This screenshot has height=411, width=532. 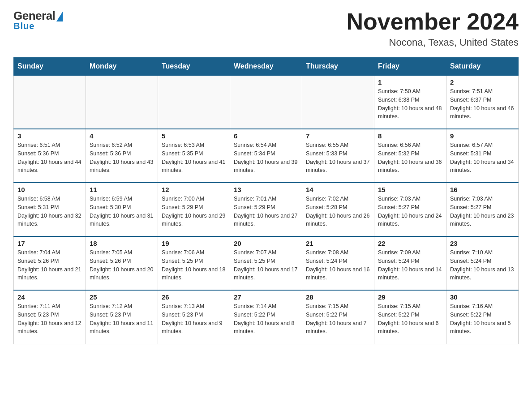 What do you see at coordinates (50, 158) in the screenshot?
I see `day-info: Sunrise: 6:51 AMSunset: 5:36 PMDaylight:…` at bounding box center [50, 158].